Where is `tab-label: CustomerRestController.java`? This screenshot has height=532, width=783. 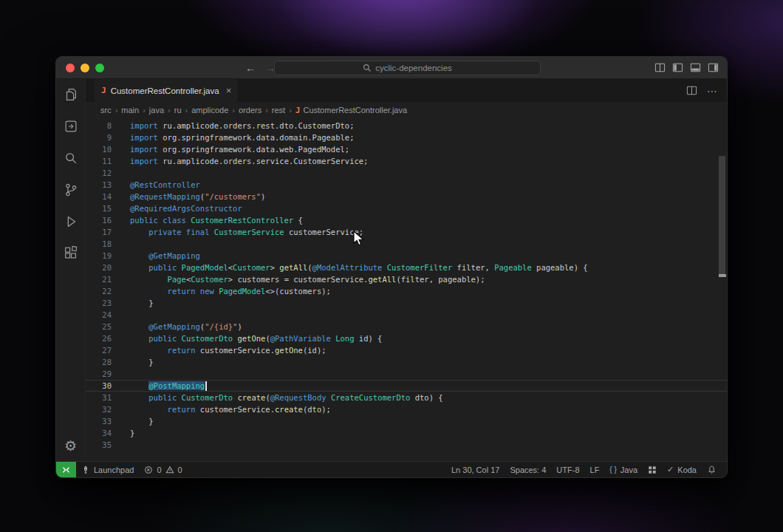 tab-label: CustomerRestController.java is located at coordinates (165, 91).